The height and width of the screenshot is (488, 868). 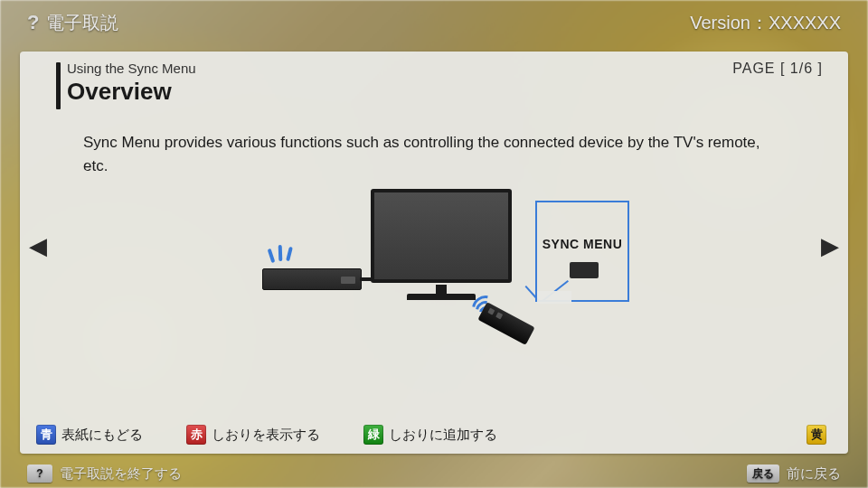 I want to click on blue-chip-icon: 青, so click(x=46, y=435).